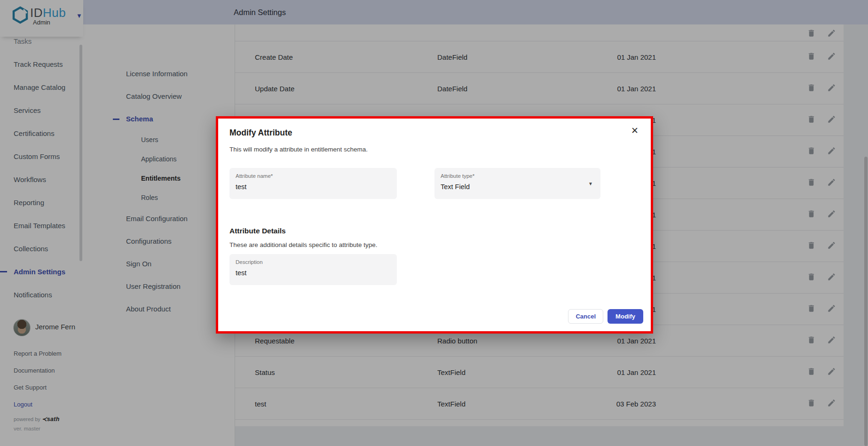  What do you see at coordinates (241, 273) in the screenshot?
I see `description-value: test` at bounding box center [241, 273].